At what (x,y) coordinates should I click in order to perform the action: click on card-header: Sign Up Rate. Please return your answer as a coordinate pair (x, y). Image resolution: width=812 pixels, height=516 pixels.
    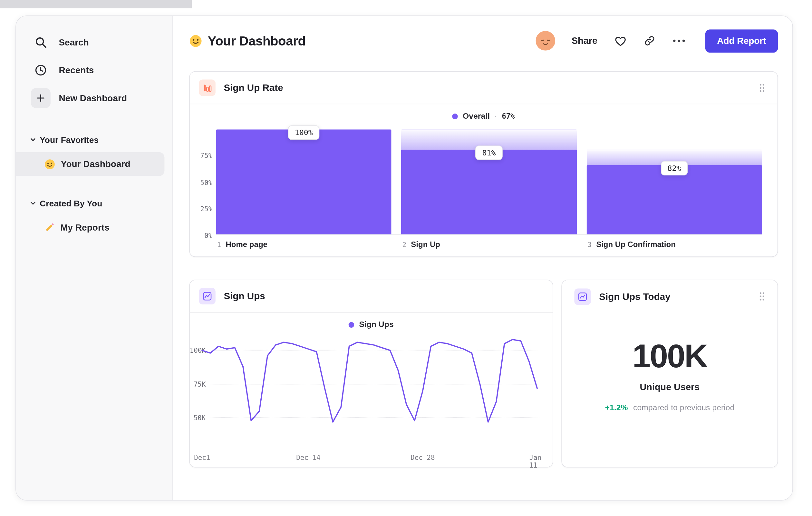
    Looking at the image, I should click on (484, 88).